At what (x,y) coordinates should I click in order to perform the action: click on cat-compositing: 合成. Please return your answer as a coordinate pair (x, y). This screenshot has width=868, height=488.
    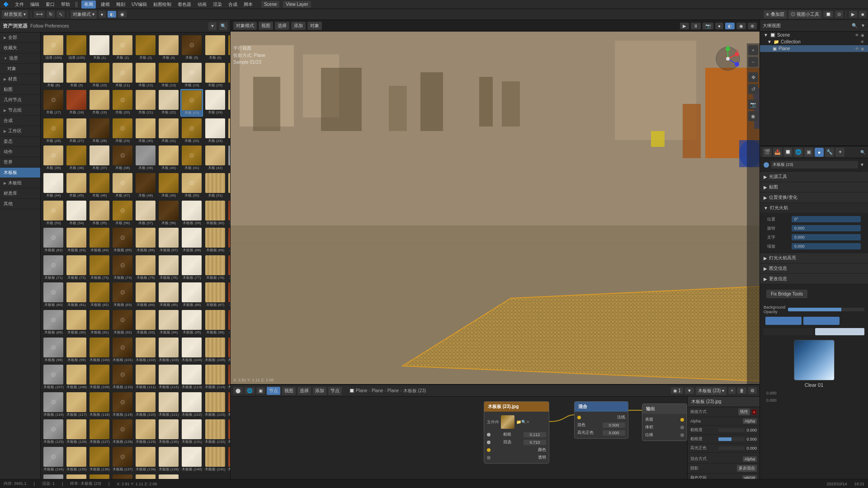
    Looking at the image, I should click on (20, 121).